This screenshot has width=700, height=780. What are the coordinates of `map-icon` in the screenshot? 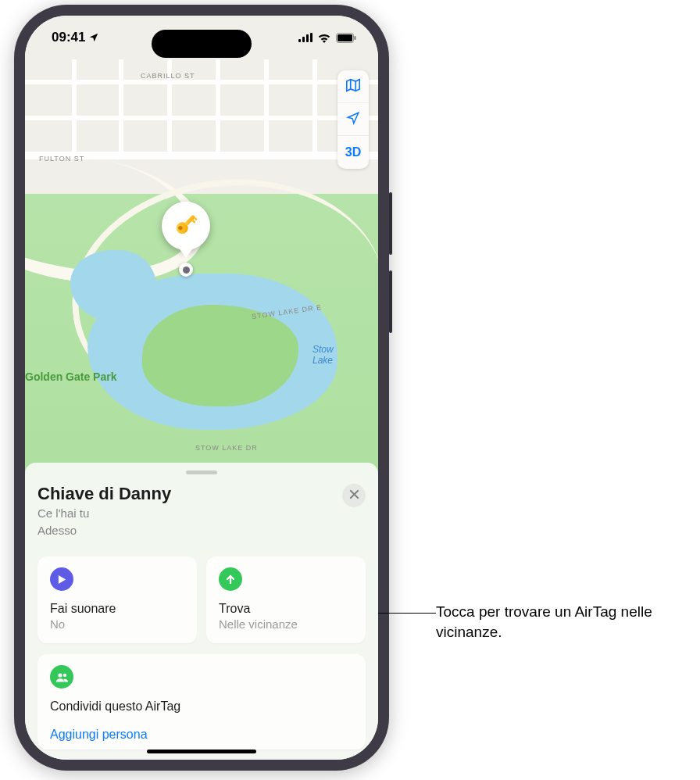 It's located at (353, 87).